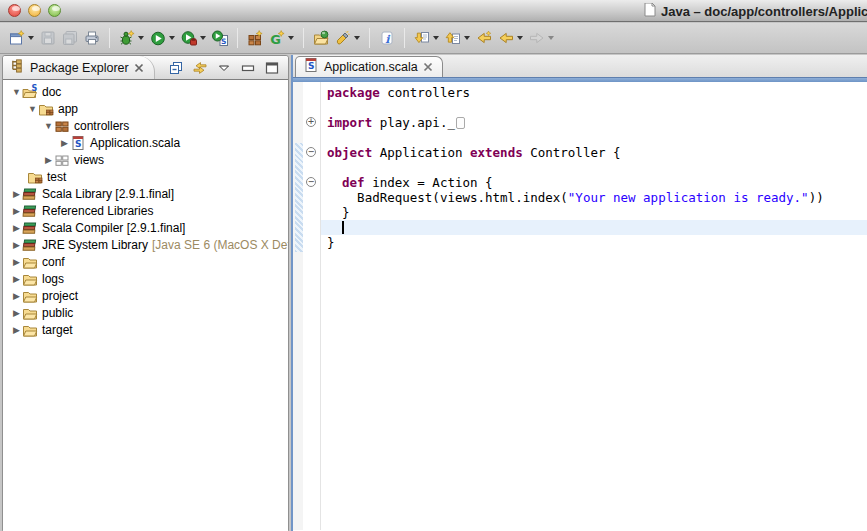 The height and width of the screenshot is (531, 867). What do you see at coordinates (460, 123) in the screenshot?
I see `collapsed-import-box` at bounding box center [460, 123].